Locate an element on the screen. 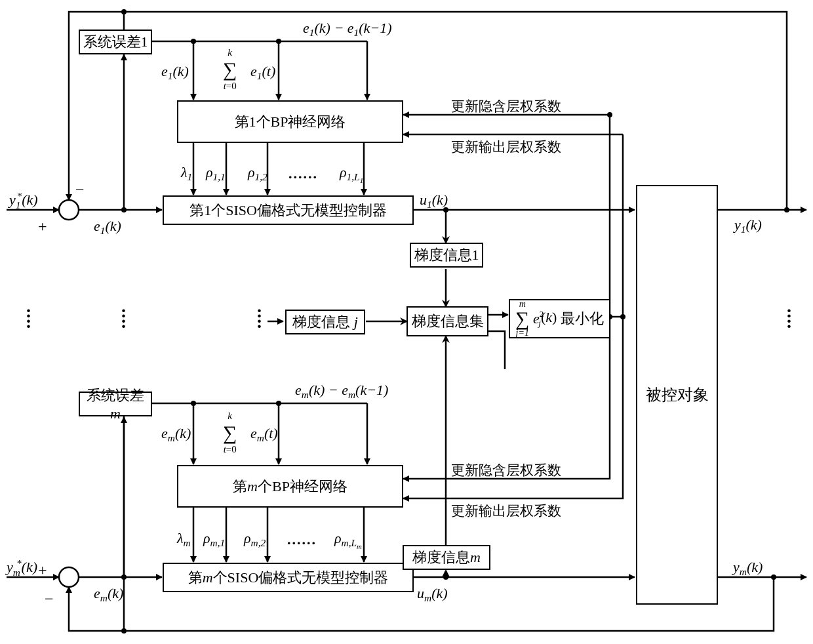 This screenshot has width=813, height=644. minus-1: − is located at coordinates (80, 190).